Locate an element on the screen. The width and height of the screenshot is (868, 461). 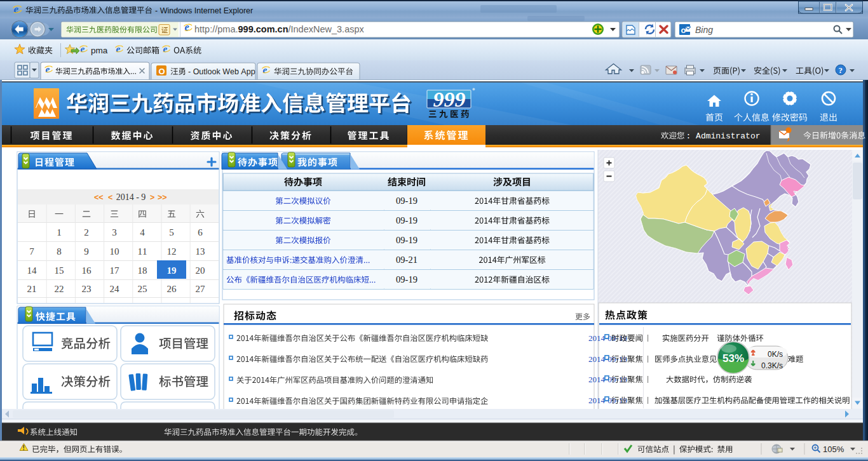
svg-text: pma is located at coordinates (99, 51).